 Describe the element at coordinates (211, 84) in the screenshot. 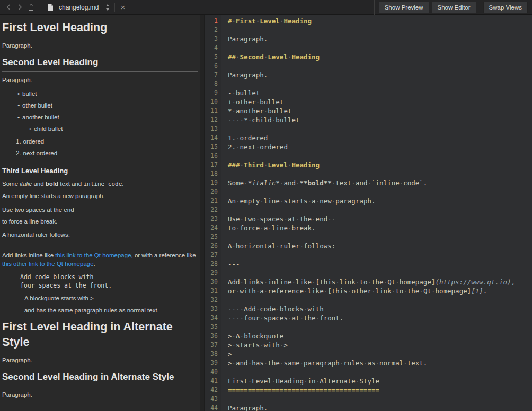

I see `line-number: 8` at that location.